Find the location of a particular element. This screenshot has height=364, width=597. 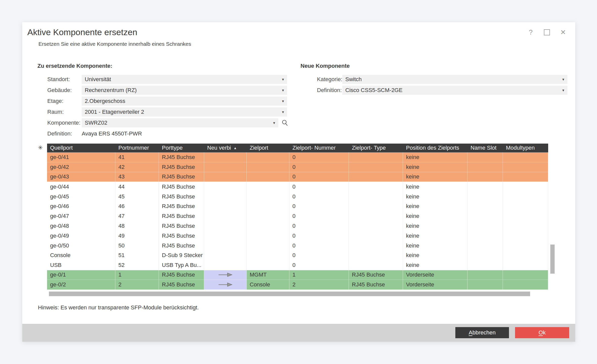

etage-label: Etage: is located at coordinates (65, 101).